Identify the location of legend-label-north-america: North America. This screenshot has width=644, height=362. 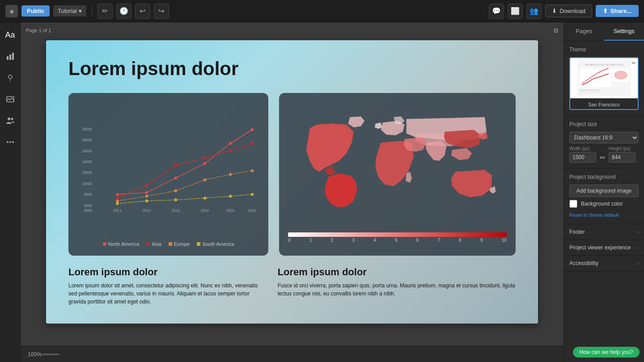
(124, 244).